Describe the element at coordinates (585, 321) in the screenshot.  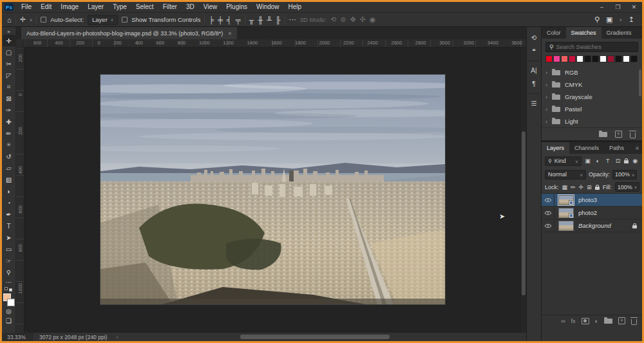
I see `add-layer-mask-icon` at that location.